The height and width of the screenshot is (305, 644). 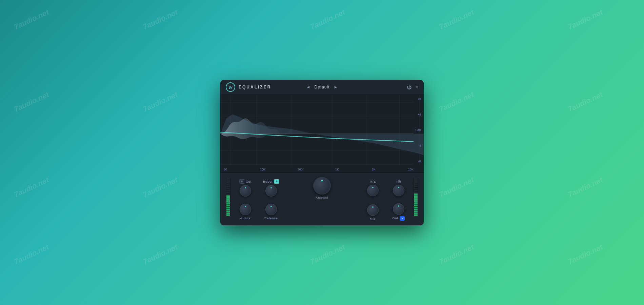 I want to click on boost-control: Boost S, so click(x=271, y=188).